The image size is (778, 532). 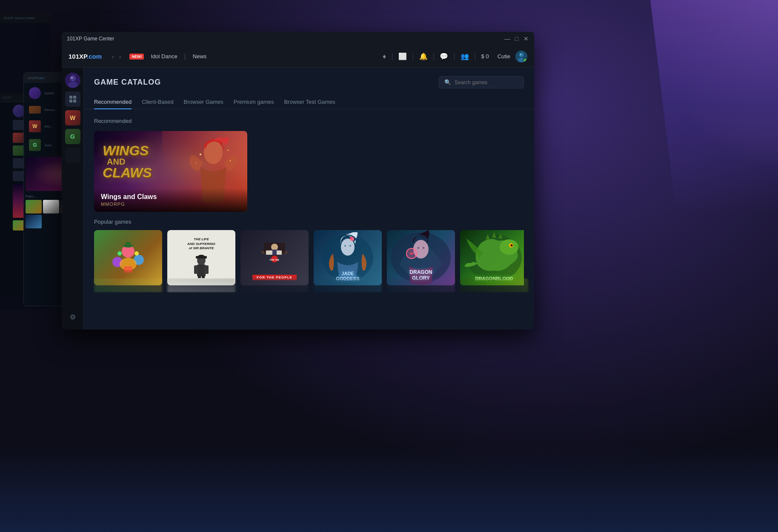 I want to click on minimize-button: —, so click(x=507, y=39).